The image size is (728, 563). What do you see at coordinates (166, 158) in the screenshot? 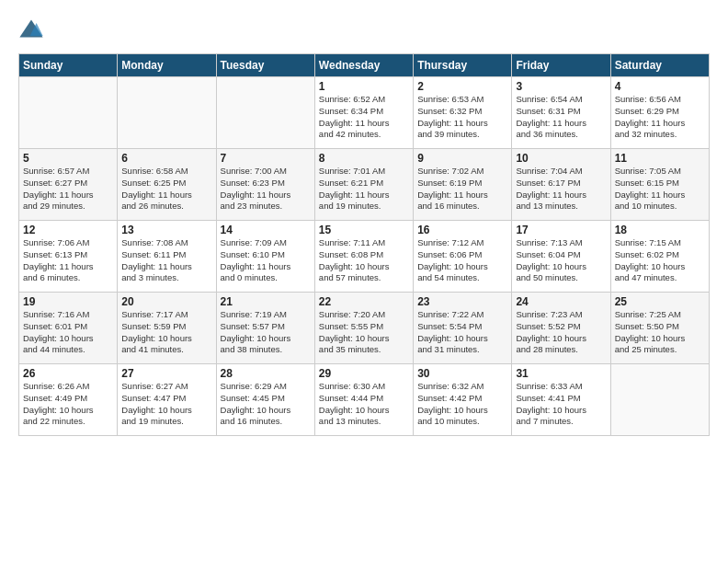
I see `day-number: 6` at bounding box center [166, 158].